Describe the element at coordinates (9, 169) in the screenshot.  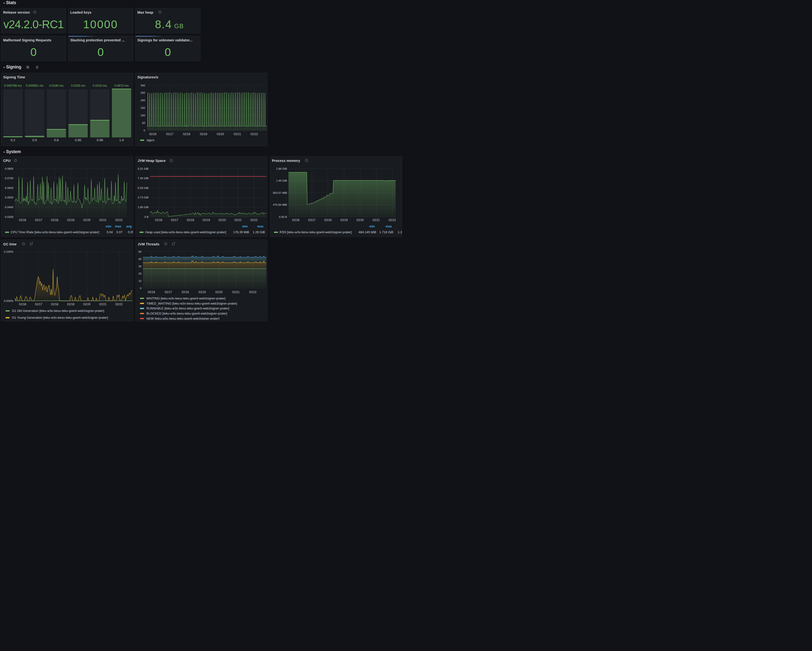
I see `svg-text: 0.0800` at that location.